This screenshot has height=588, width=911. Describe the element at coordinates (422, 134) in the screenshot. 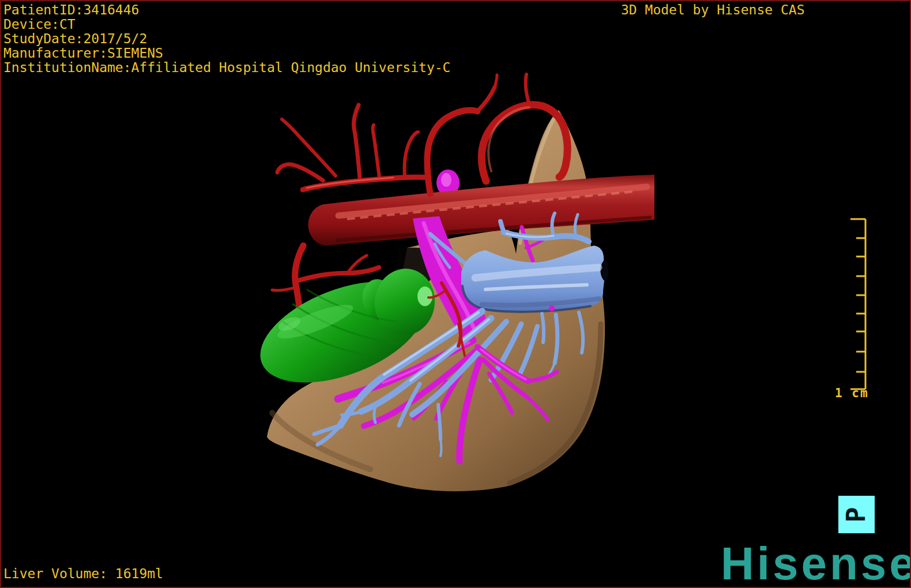

I see `hepatic-artery-branches` at that location.